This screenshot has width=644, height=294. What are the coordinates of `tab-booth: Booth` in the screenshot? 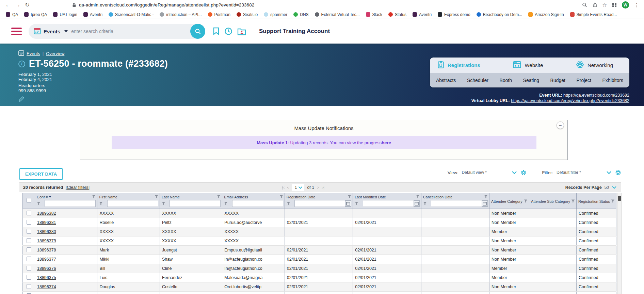 It's located at (506, 80).